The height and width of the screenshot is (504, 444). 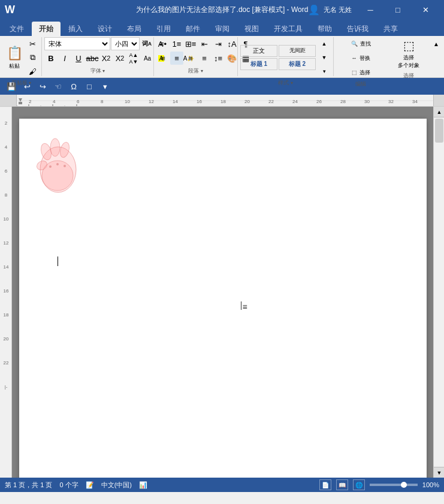 I want to click on tab-mail: 邮件, so click(x=193, y=29).